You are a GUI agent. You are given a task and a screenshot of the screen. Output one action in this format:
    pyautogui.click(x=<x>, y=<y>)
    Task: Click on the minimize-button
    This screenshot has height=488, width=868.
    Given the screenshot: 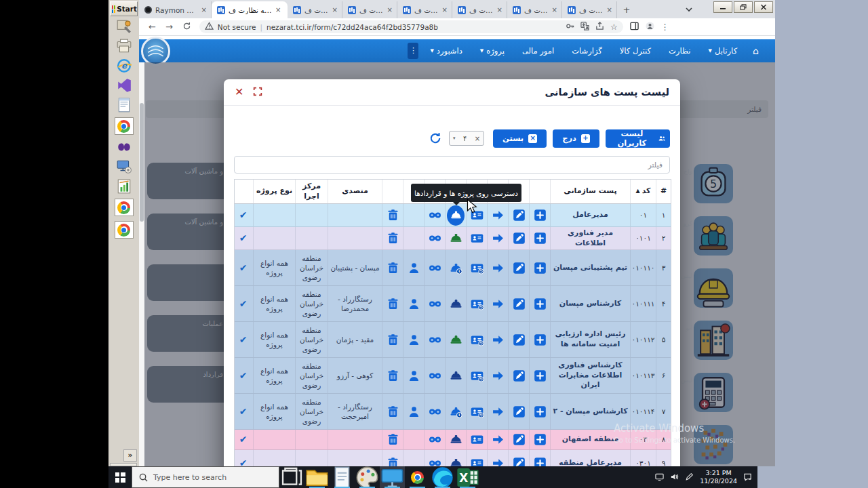 What is the action you would take?
    pyautogui.click(x=723, y=7)
    